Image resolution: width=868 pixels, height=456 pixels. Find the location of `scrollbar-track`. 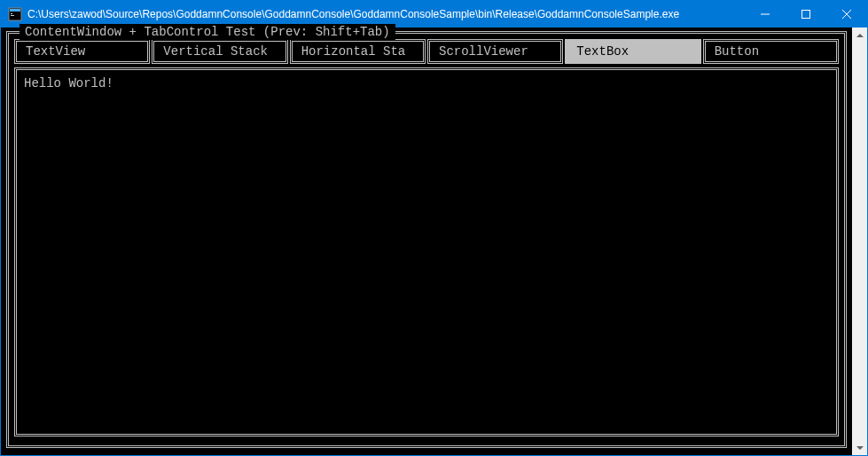

scrollbar-track is located at coordinates (860, 241).